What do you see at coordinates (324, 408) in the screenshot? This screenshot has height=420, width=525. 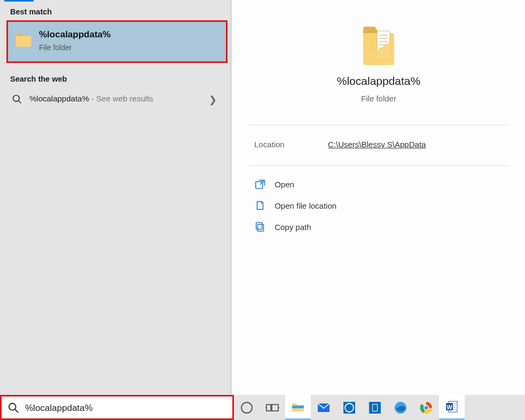 I see `mail-icon` at bounding box center [324, 408].